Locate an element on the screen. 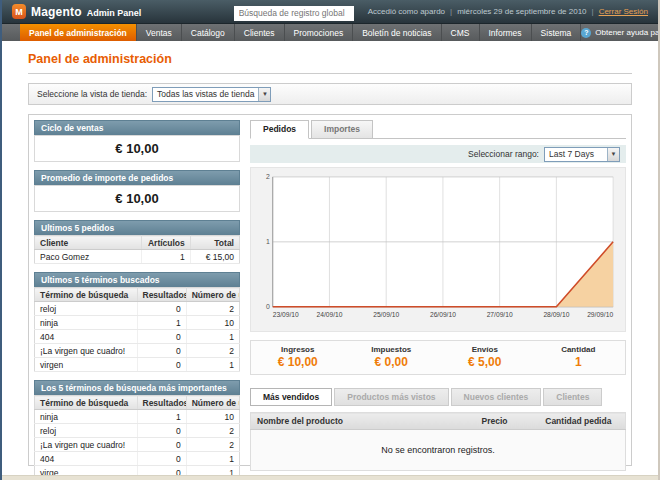  nav-item: Catálogo is located at coordinates (208, 32).